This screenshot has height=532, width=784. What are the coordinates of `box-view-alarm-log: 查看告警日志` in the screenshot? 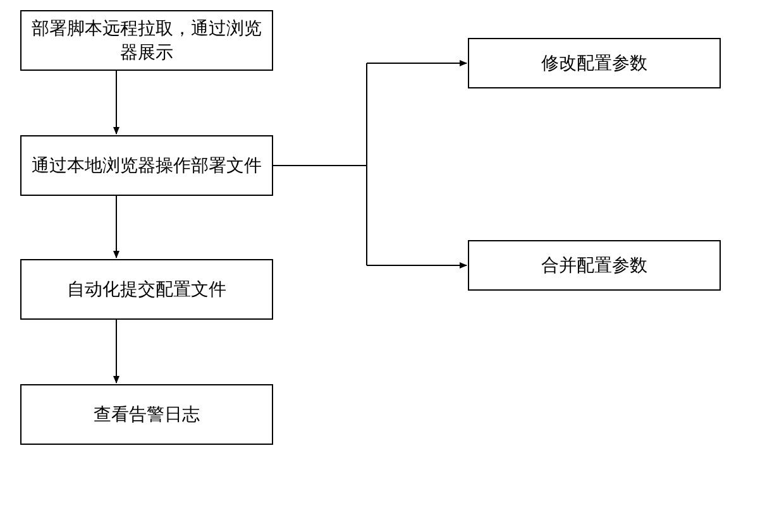 It's located at (147, 414).